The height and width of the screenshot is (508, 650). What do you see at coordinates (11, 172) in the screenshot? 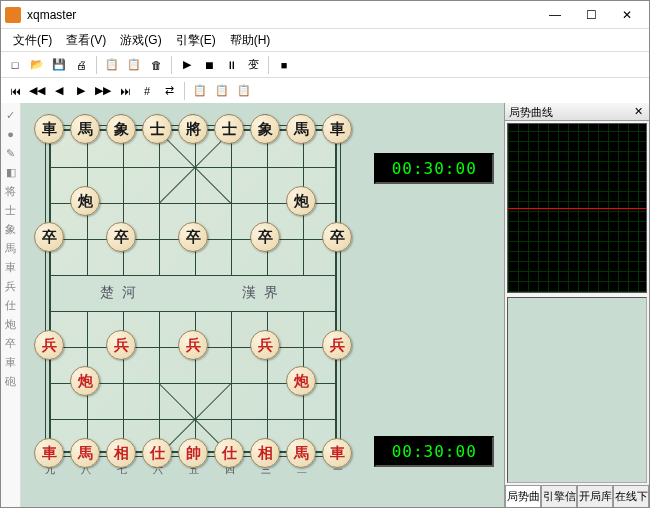
I see `left-item-3: ◧` at bounding box center [11, 172].